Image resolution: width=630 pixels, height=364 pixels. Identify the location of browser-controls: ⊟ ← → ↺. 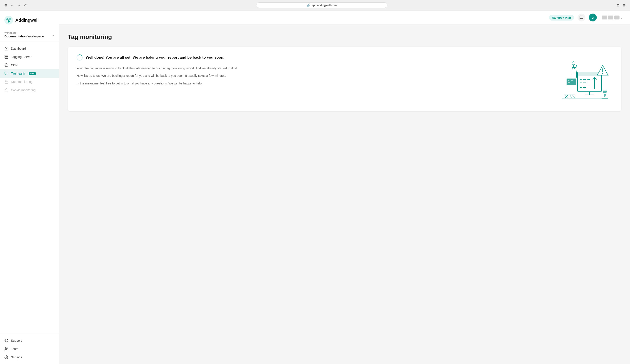
(16, 5).